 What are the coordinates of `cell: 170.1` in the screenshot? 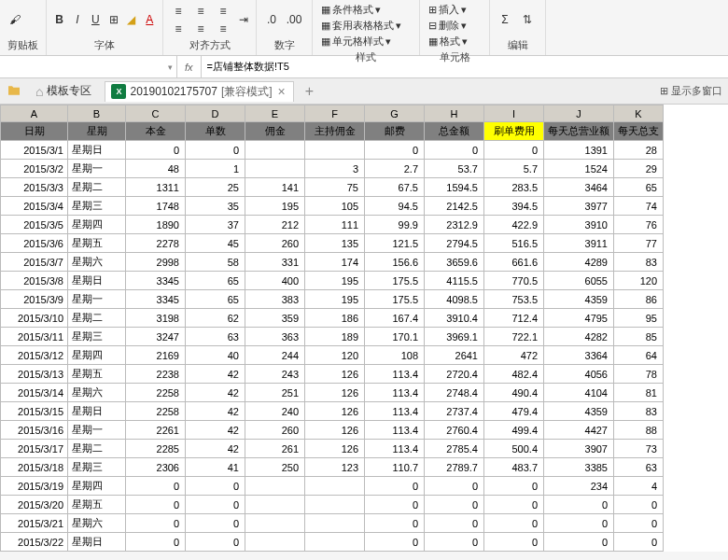 It's located at (395, 337).